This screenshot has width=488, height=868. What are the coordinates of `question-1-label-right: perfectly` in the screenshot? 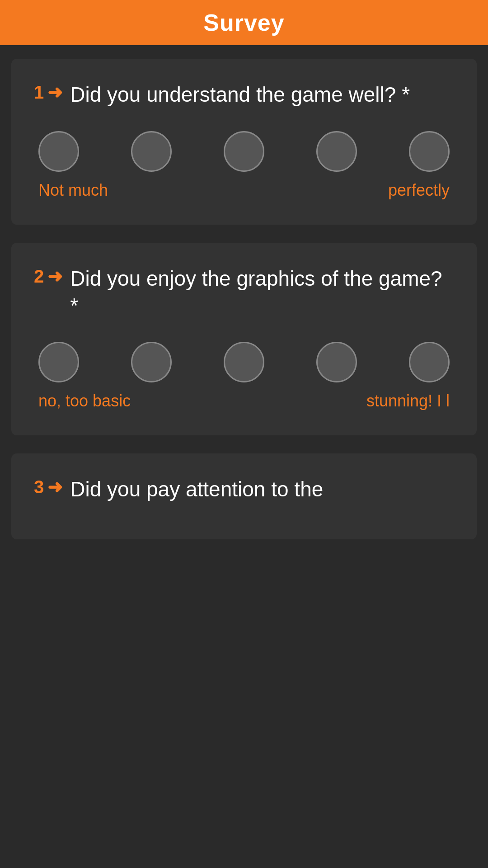 It's located at (419, 190).